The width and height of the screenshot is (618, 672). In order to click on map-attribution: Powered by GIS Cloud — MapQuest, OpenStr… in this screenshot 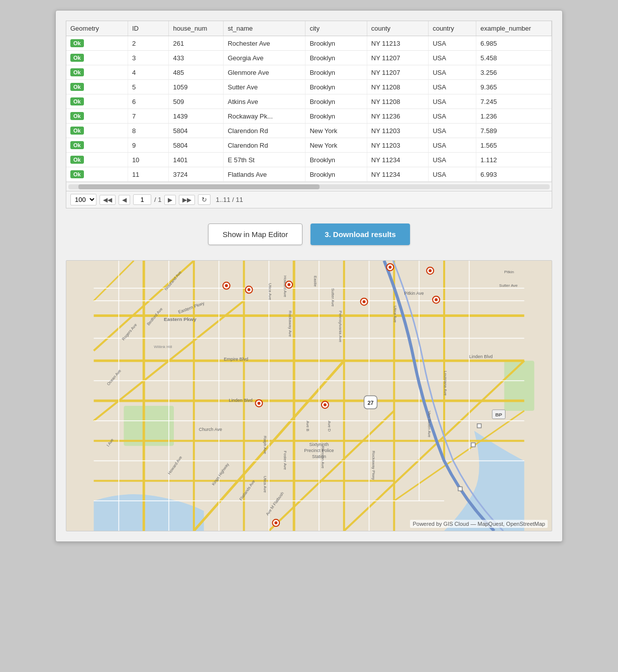, I will do `click(479, 524)`.